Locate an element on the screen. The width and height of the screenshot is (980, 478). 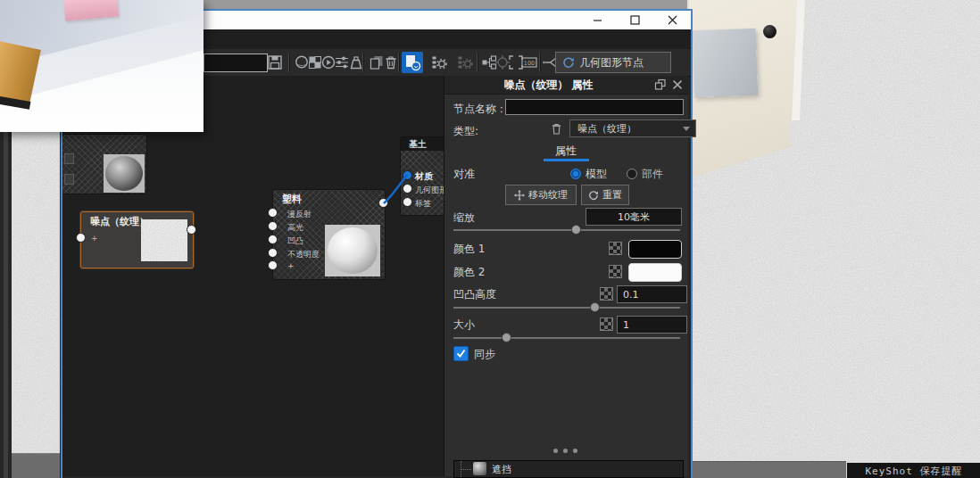
scale-slider-knob is located at coordinates (577, 230).